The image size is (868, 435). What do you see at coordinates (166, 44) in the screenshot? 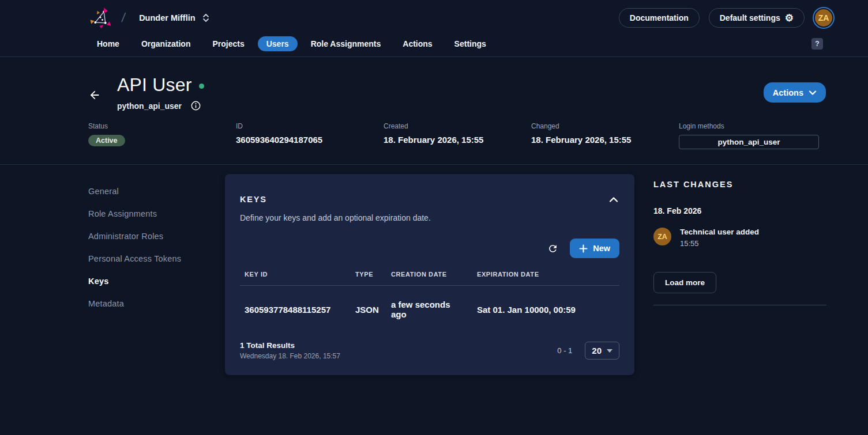
I see `tab-organization: Organization` at bounding box center [166, 44].